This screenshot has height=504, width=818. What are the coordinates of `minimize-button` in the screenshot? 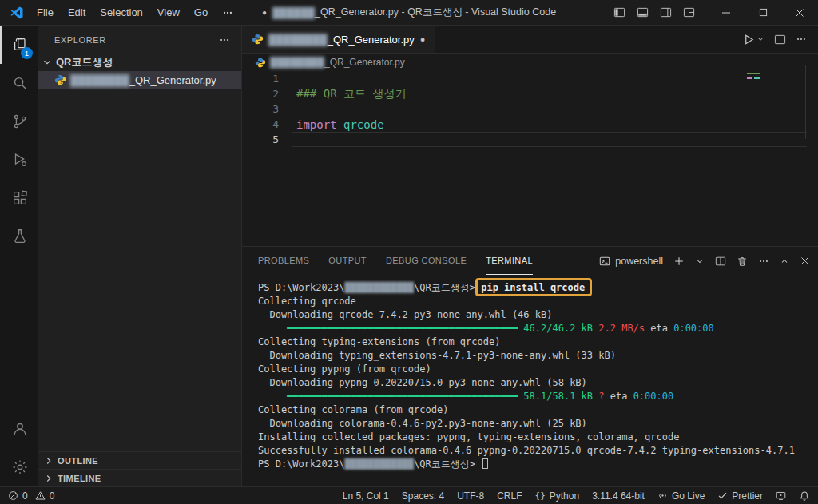 It's located at (726, 13).